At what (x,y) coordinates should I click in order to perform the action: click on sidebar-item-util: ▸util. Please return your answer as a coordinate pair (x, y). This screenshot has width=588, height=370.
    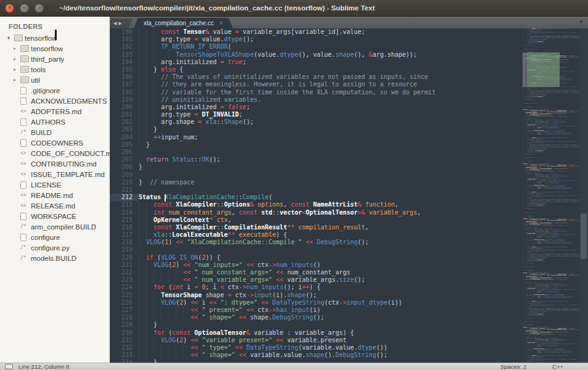
    Looking at the image, I should click on (55, 80).